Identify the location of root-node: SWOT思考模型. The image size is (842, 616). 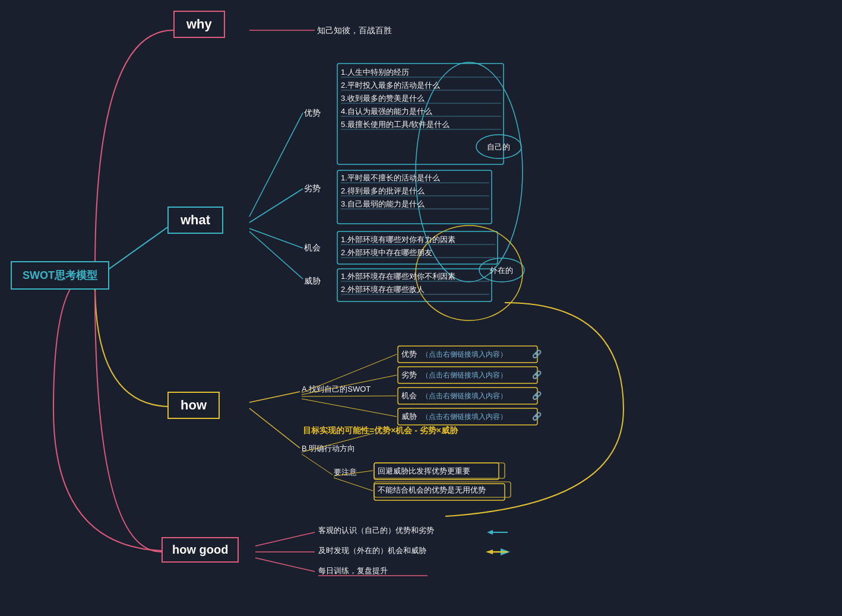
(60, 275).